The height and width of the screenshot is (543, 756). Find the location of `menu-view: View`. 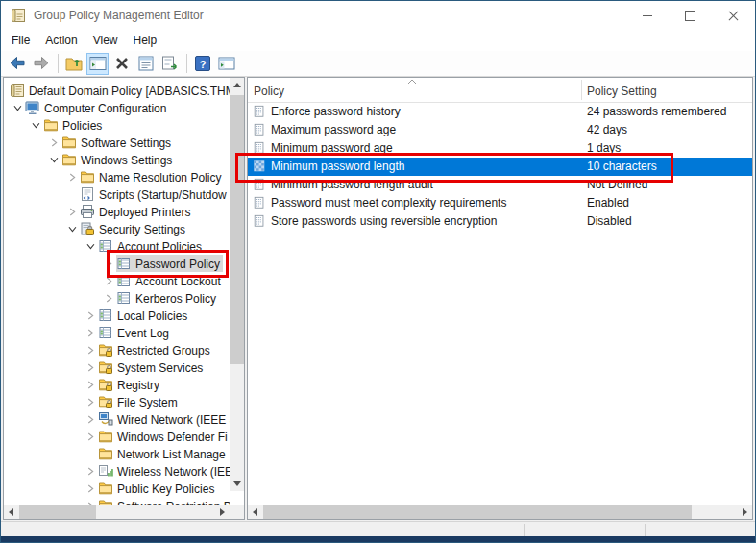

menu-view: View is located at coordinates (106, 40).